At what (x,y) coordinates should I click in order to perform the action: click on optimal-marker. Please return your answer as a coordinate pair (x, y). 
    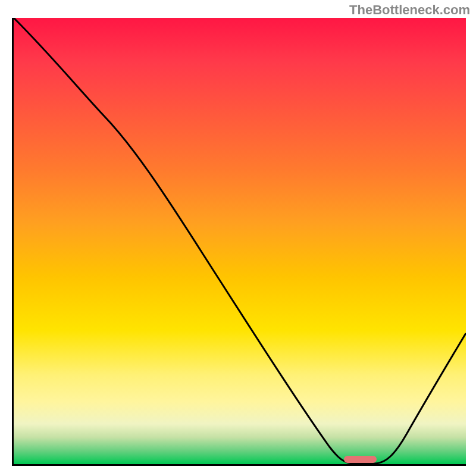
    Looking at the image, I should click on (361, 459).